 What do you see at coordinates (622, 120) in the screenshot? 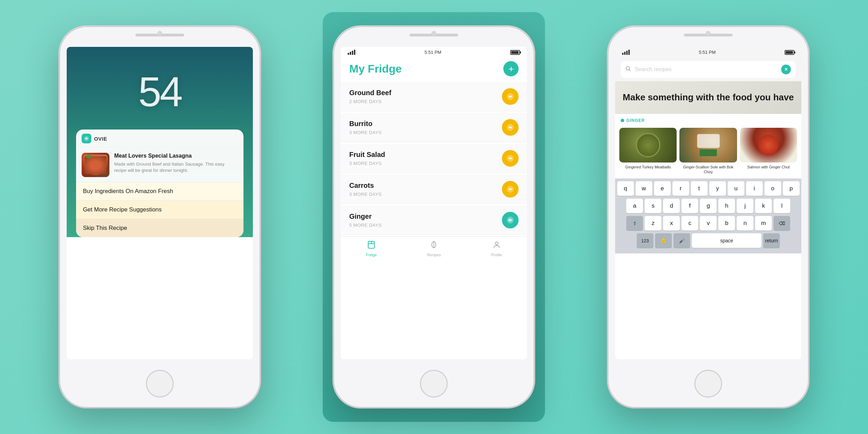
I see `ingredient-dot` at bounding box center [622, 120].